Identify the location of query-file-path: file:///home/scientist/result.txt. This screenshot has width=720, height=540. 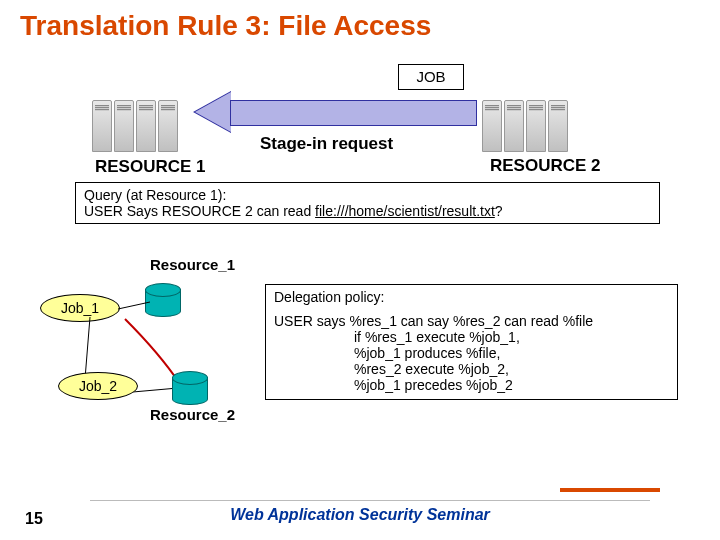
(405, 211).